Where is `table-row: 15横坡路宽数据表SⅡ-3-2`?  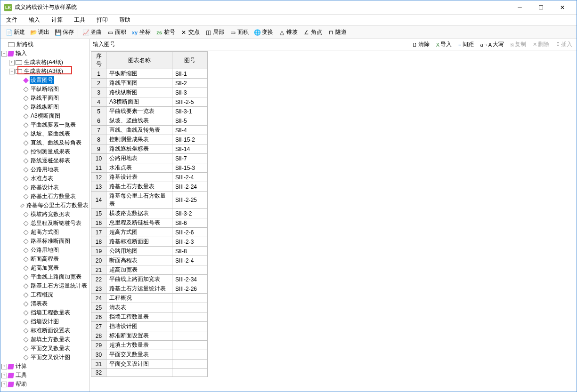
table-row: 15横坡路宽数据表SⅡ-3-2 is located at coordinates (150, 214).